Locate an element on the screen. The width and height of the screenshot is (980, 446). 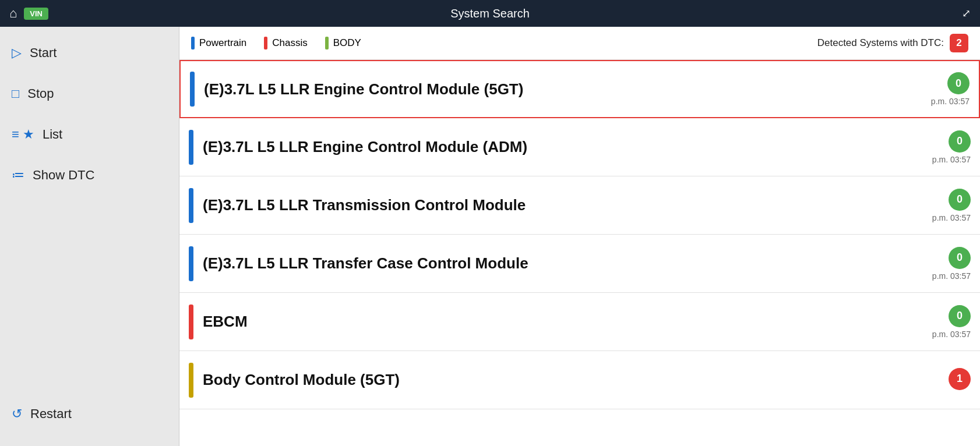
page-title: System Search is located at coordinates (490, 14).